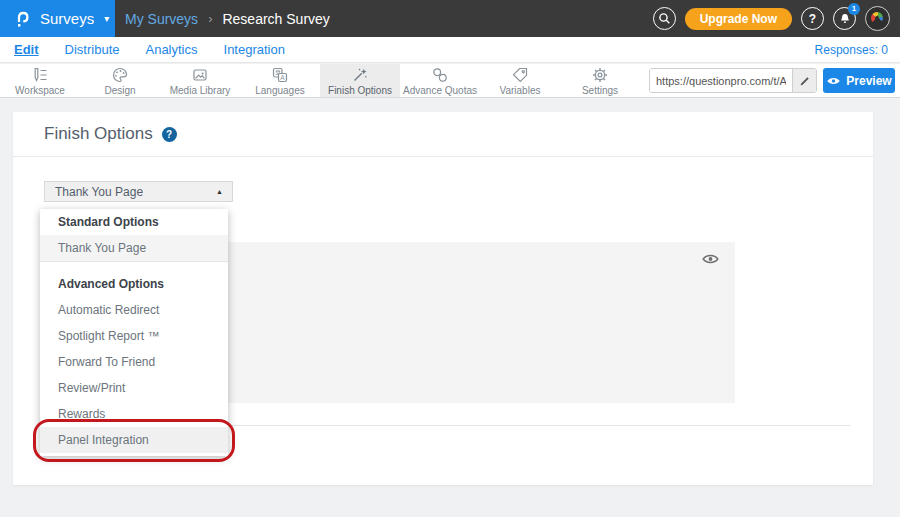 Image resolution: width=900 pixels, height=517 pixels. I want to click on toolbar-item-label: Variables, so click(520, 90).